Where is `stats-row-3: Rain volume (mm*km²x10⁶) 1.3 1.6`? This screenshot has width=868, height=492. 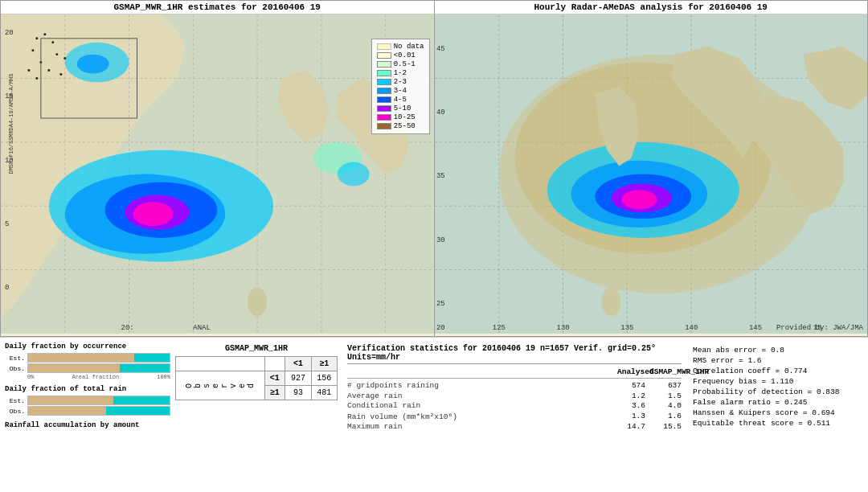
stats-row-3: Rain volume (mm*km²x10⁶) 1.3 1.6 is located at coordinates (514, 416).